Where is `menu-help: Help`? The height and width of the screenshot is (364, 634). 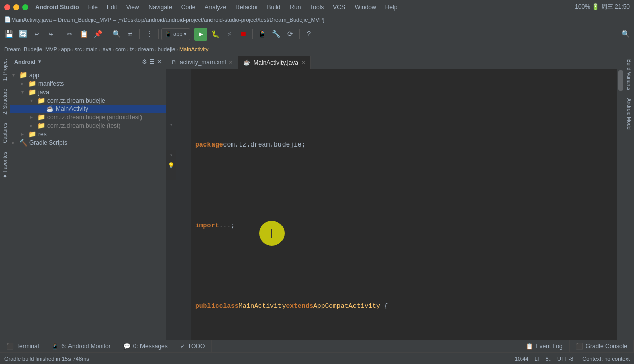
menu-help: Help is located at coordinates (392, 7).